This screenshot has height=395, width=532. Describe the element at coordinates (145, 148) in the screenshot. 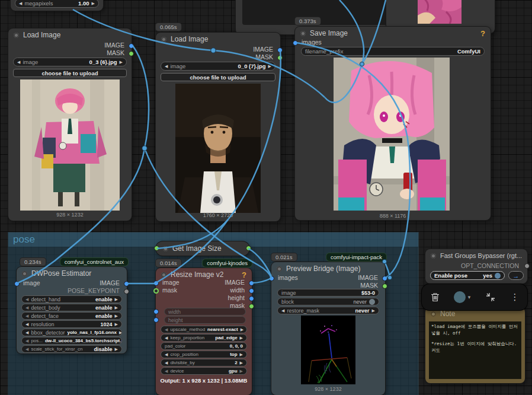

I see `reroute-dot` at that location.